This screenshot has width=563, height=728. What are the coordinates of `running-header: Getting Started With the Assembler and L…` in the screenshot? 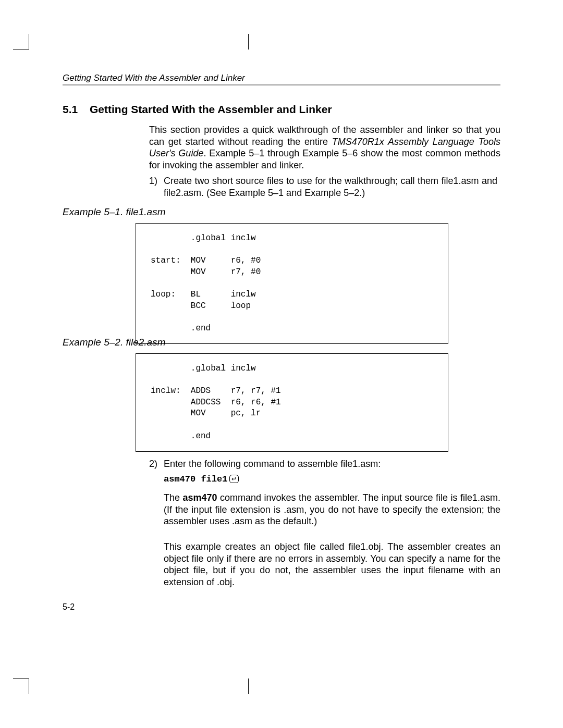 It's located at (154, 78).